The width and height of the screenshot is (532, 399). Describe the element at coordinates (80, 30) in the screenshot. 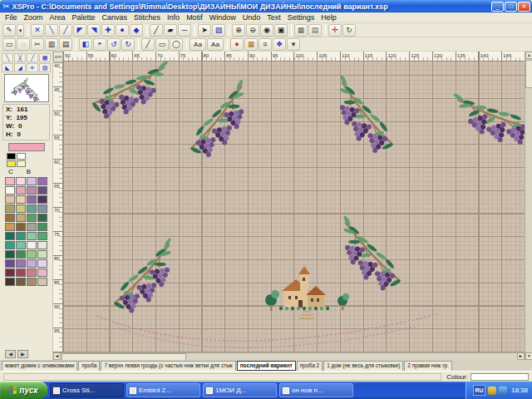

I see `quarter-stitch-icon: ◤` at that location.